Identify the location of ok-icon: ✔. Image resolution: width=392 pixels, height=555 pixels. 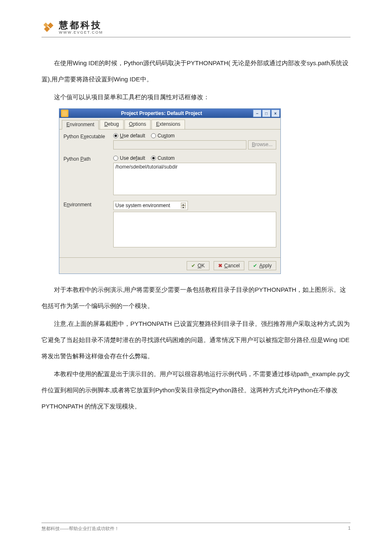
(193, 266).